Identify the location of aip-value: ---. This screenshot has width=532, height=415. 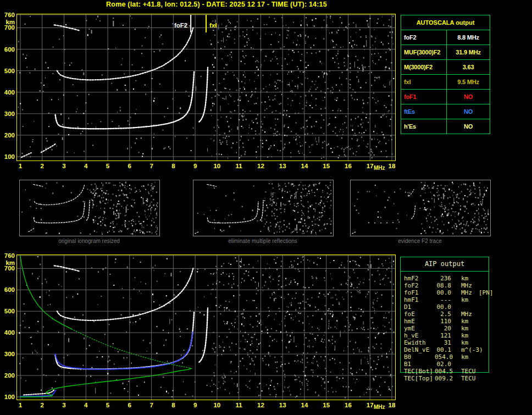
(443, 300).